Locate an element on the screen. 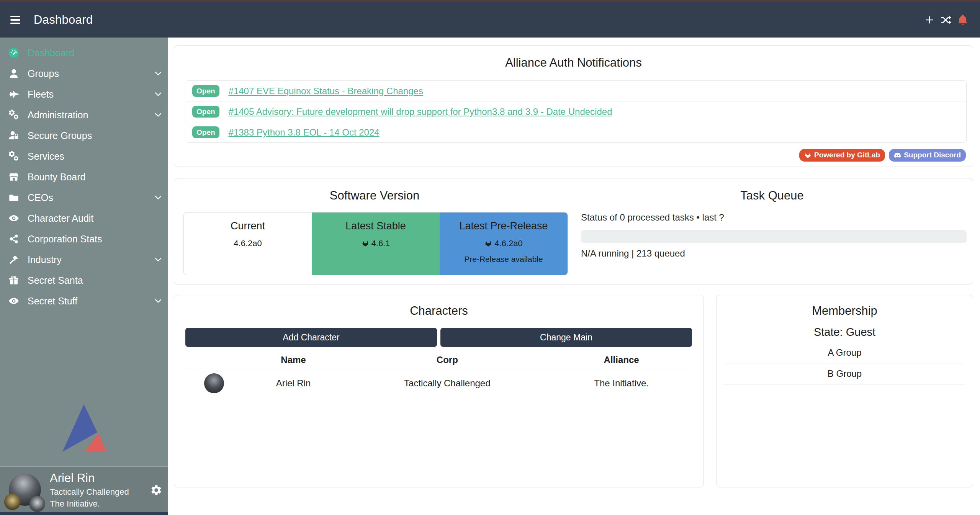  hammer-icon is located at coordinates (14, 260).